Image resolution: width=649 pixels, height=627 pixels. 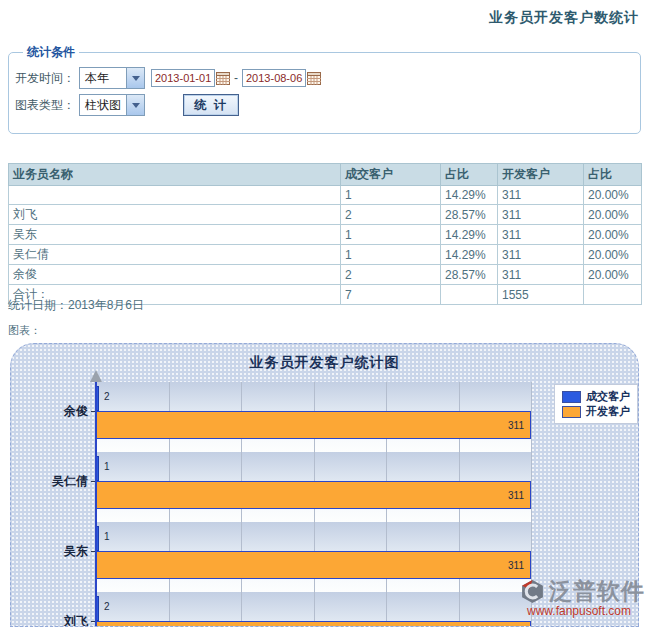 I want to click on period-select: 本年, so click(x=112, y=78).